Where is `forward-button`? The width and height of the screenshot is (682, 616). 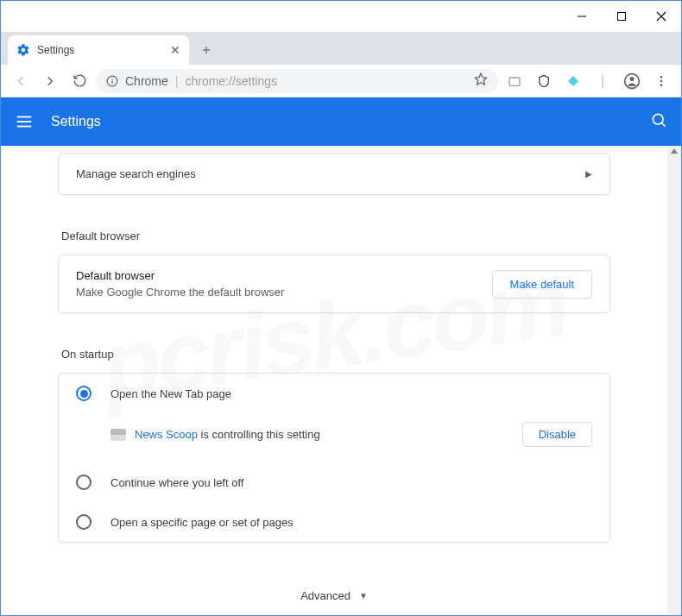
forward-button is located at coordinates (50, 81).